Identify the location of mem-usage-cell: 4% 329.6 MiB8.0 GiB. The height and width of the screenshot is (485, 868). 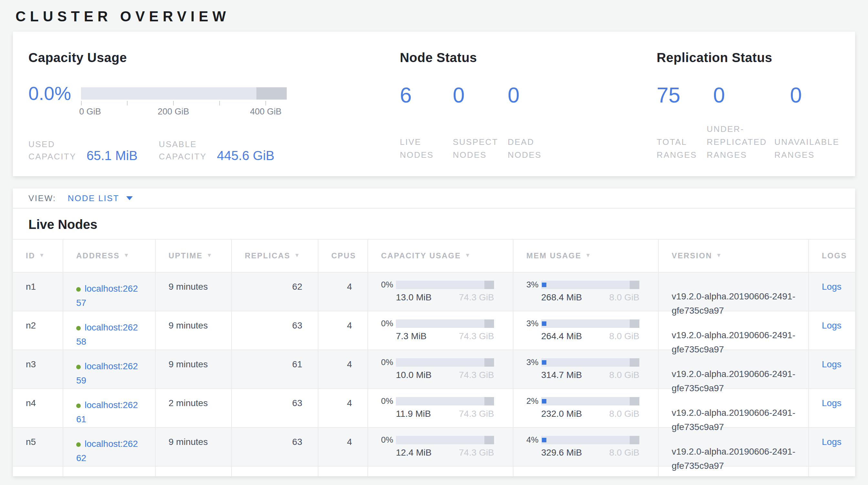
(586, 447).